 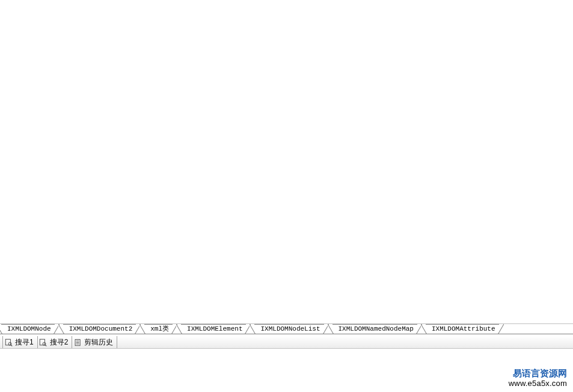 I want to click on watermark-title: 易语言资源网, so click(x=538, y=373).